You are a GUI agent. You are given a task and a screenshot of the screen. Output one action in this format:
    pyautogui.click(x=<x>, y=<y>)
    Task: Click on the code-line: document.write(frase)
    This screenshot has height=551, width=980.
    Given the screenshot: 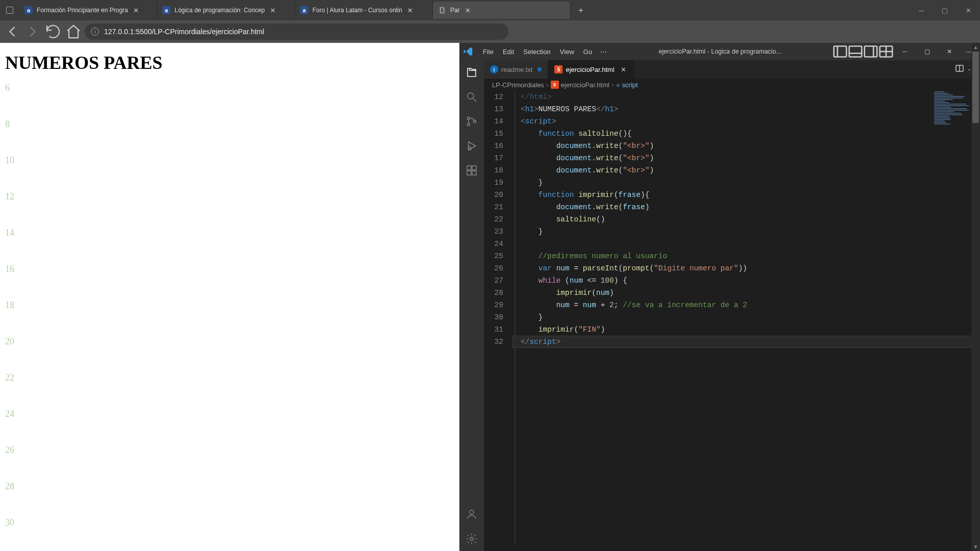 What is the action you would take?
    pyautogui.click(x=746, y=207)
    